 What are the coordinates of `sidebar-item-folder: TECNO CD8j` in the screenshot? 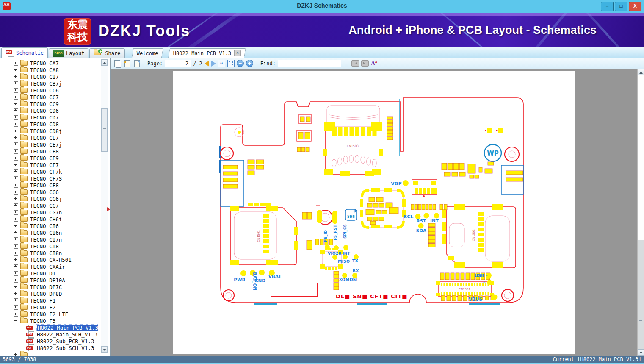 It's located at (49, 131).